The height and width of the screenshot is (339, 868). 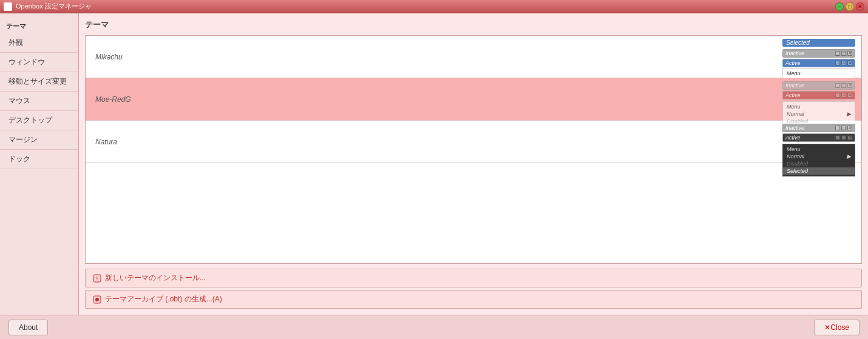 I want to click on moe-mini-btn6: ✕, so click(x=850, y=95).